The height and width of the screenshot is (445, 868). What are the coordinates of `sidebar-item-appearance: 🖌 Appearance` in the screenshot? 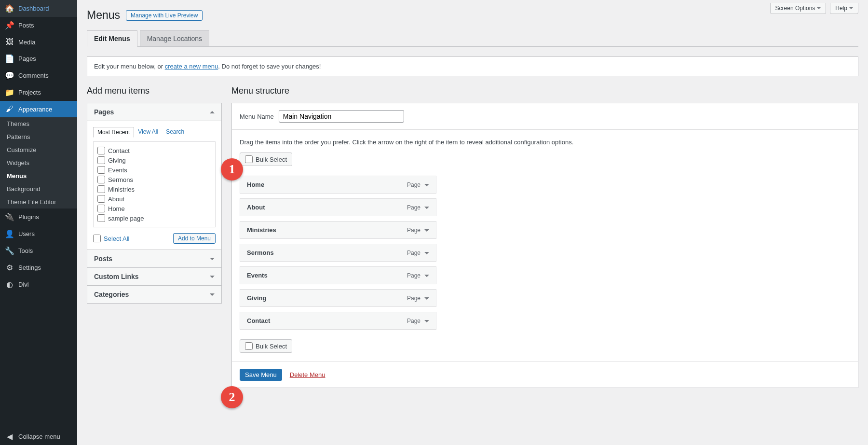 It's located at (39, 109).